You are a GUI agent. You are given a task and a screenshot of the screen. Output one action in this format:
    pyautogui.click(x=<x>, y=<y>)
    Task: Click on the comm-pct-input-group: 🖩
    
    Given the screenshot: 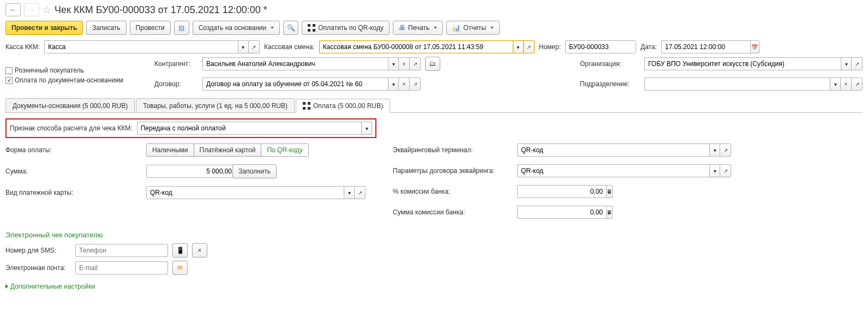 What is the action you would take?
    pyautogui.click(x=534, y=192)
    